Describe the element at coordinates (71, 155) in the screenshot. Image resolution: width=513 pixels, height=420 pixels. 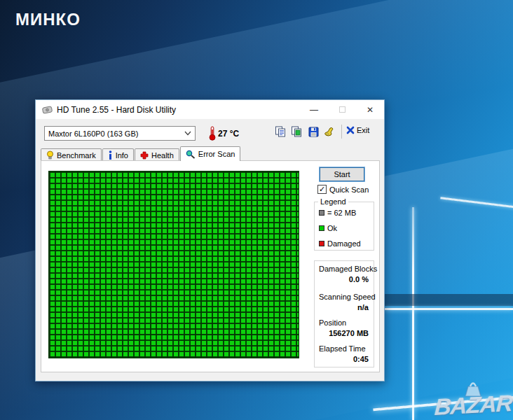
I see `tab-benchmark: Benchmark` at that location.